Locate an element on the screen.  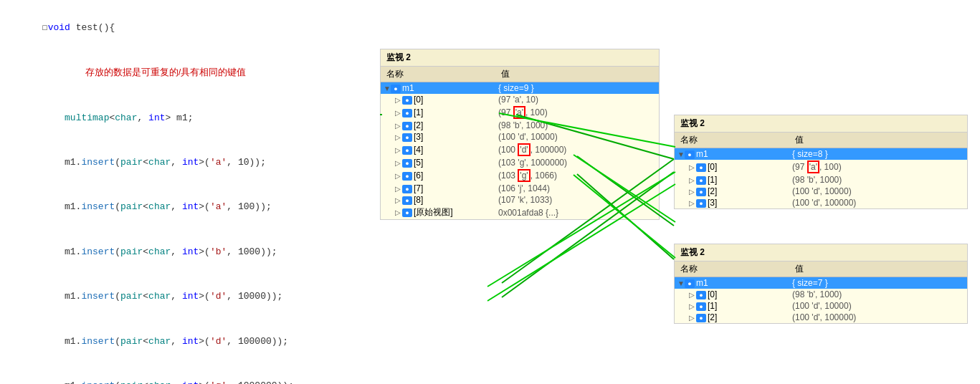
watch3-title: 监视 2 is located at coordinates (821, 253).